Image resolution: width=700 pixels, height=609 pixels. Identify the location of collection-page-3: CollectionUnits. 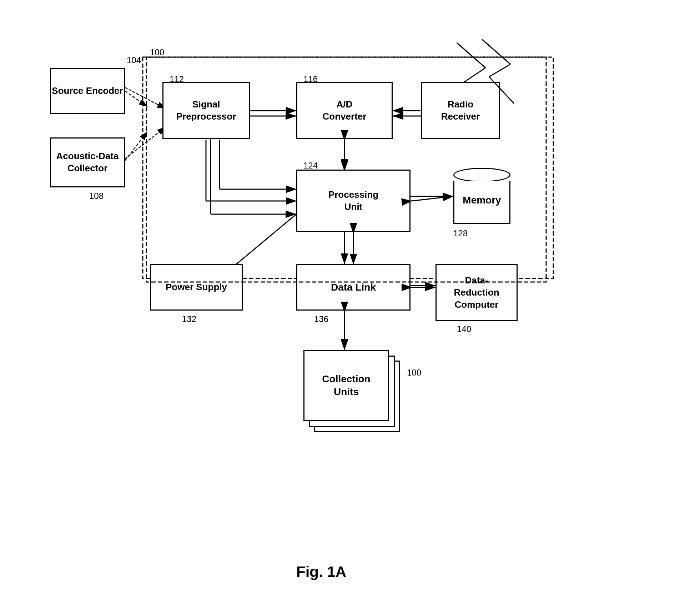
(346, 386).